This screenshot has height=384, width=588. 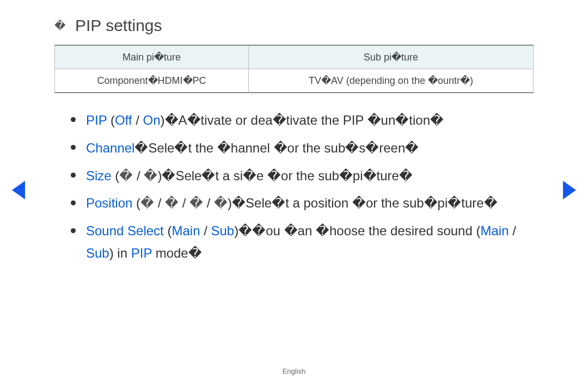 What do you see at coordinates (302, 204) in the screenshot?
I see `list-item-position: Position (� / � / � / �)�Sele�t a positi…` at bounding box center [302, 204].